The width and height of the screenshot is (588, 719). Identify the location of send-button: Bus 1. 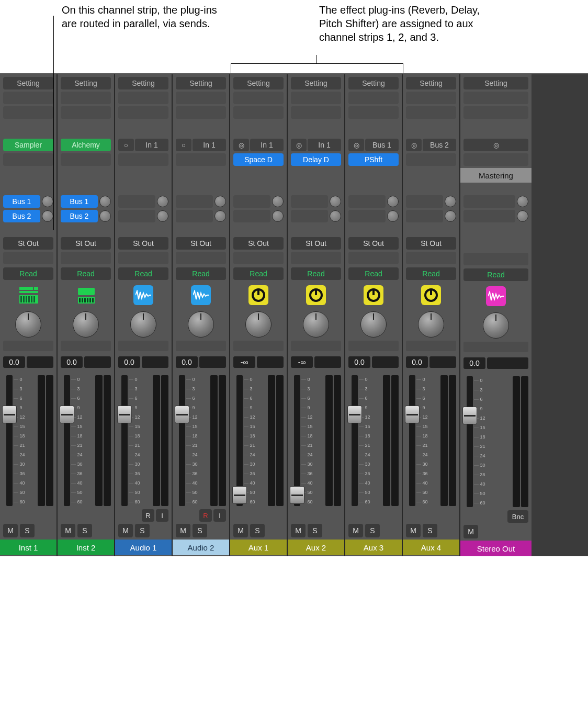
(80, 201).